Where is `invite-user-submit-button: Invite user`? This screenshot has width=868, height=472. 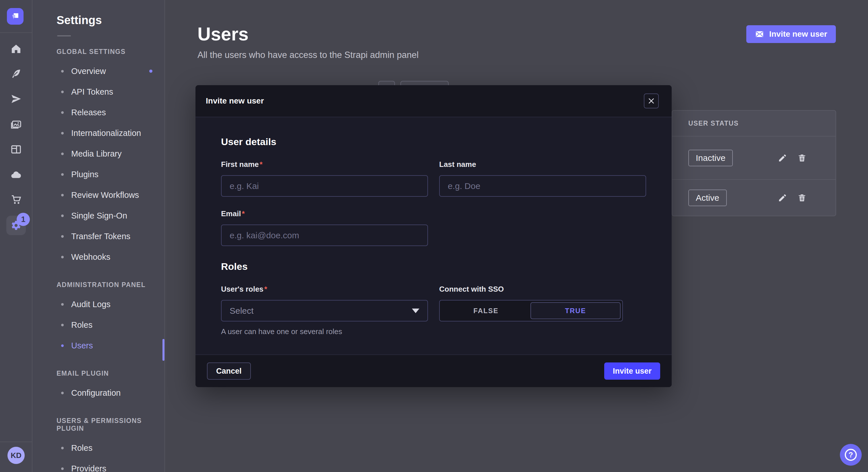
invite-user-submit-button: Invite user is located at coordinates (632, 371).